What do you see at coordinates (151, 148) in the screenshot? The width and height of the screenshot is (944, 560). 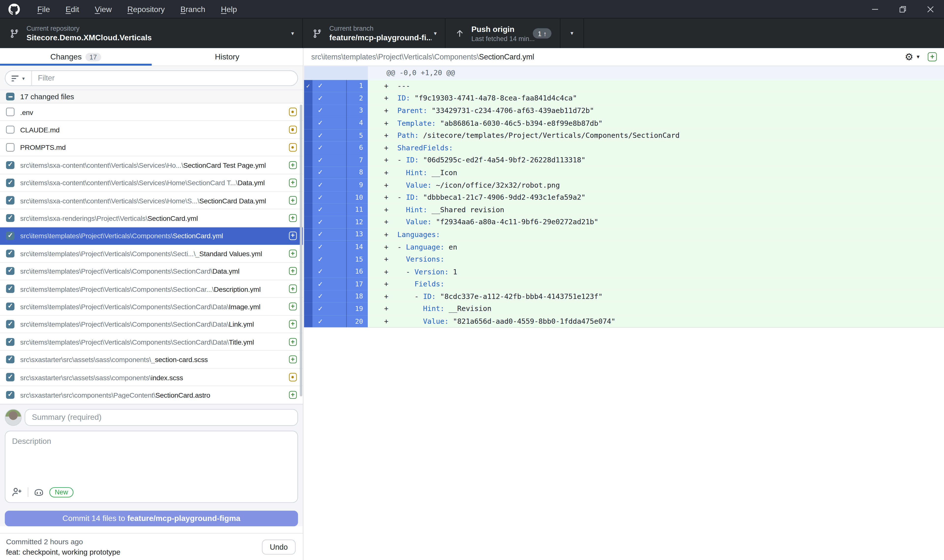 I see `file-row: PROMPTS.md` at bounding box center [151, 148].